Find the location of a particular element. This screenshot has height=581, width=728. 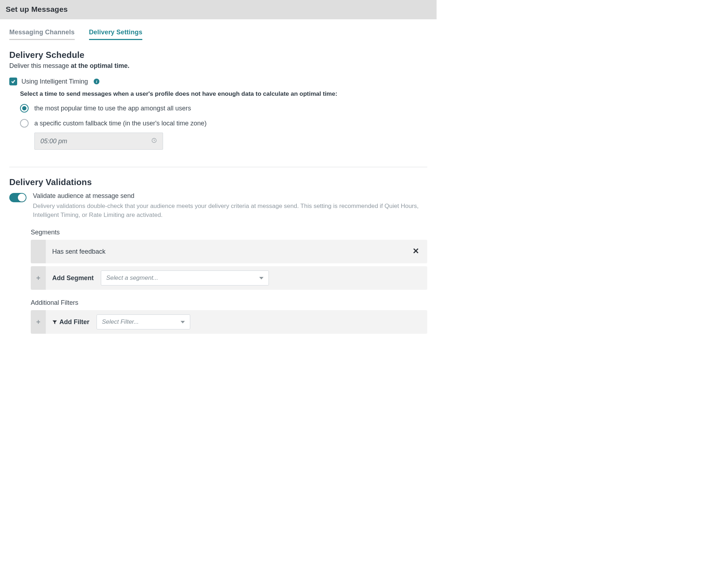

divider is located at coordinates (218, 167).